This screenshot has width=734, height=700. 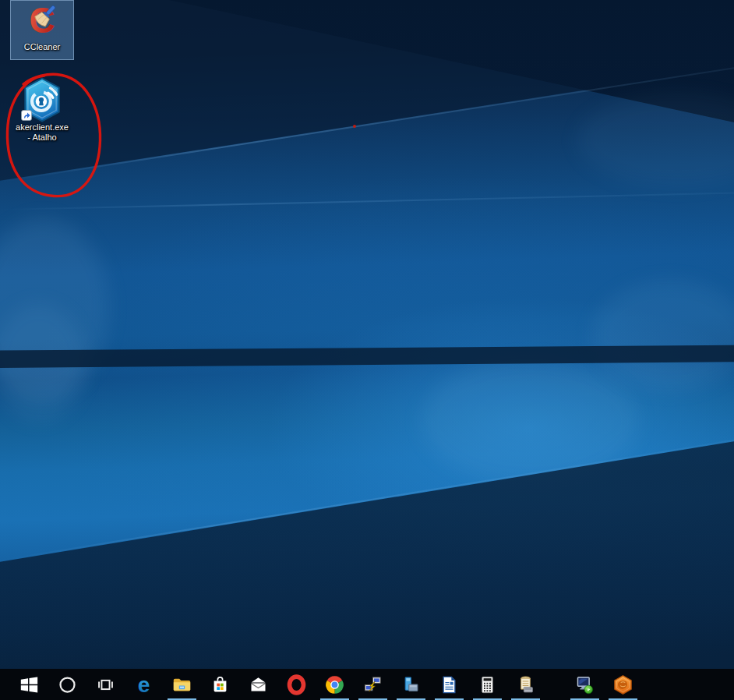 I want to click on desktop-icon-akerclient: akerclient.exe - Atalho, so click(x=42, y=114).